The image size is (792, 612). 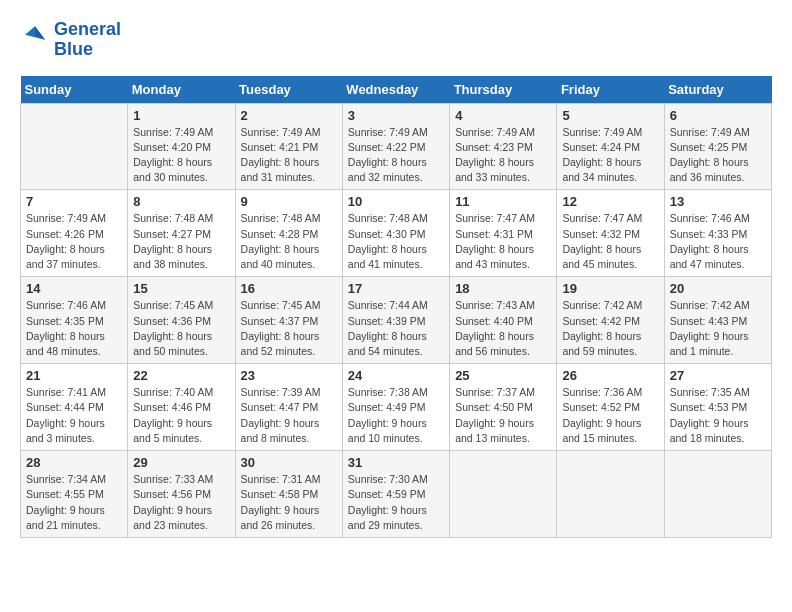 What do you see at coordinates (718, 242) in the screenshot?
I see `day-info: Sunrise: 7:46 AM Sunset: 4:33 PM Dayligh…` at bounding box center [718, 242].